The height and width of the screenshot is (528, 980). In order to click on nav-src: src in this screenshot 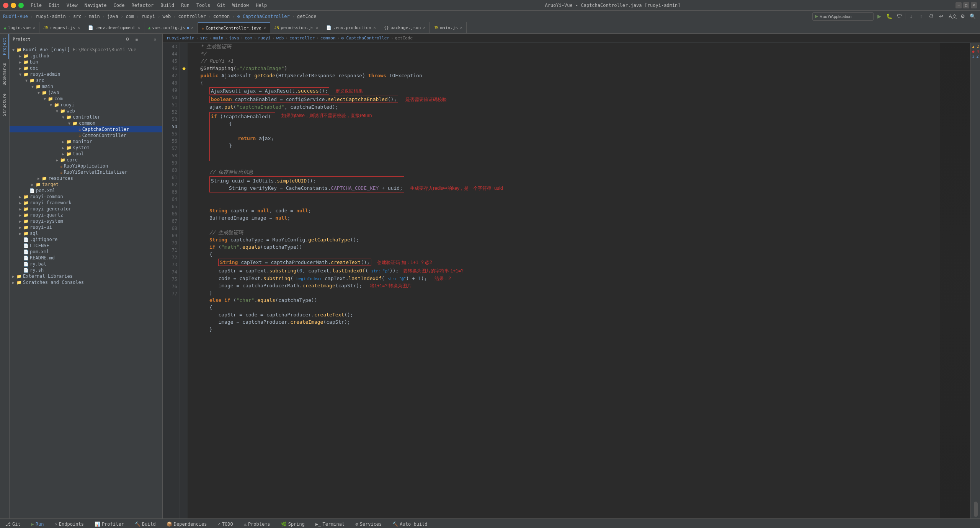, I will do `click(77, 16)`.